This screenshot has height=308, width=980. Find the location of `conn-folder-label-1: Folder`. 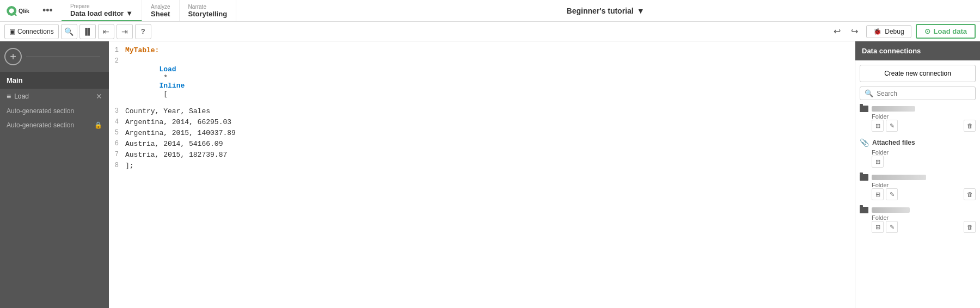

conn-folder-label-1: Folder is located at coordinates (923, 116).